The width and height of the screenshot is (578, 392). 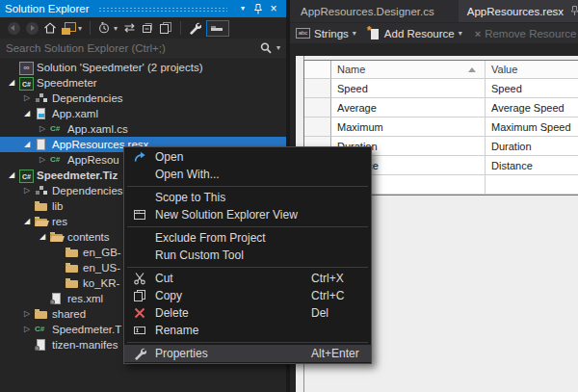 I want to click on grid-cell: Average Speed, so click(x=532, y=108).